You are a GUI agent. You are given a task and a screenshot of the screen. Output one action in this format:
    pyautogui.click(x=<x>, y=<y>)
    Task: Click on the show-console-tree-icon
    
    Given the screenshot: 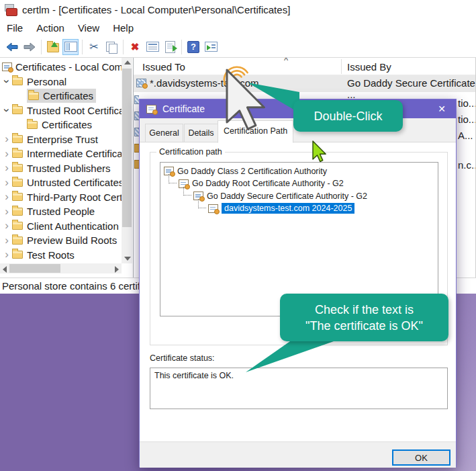 What is the action you would take?
    pyautogui.click(x=70, y=47)
    